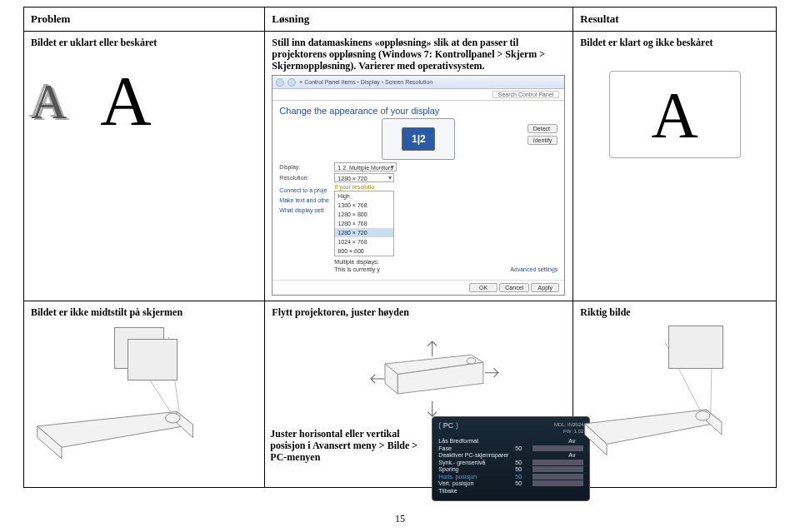 This screenshot has width=800, height=532. Describe the element at coordinates (144, 394) in the screenshot. I see `misaligned-projector-illustration` at that location.